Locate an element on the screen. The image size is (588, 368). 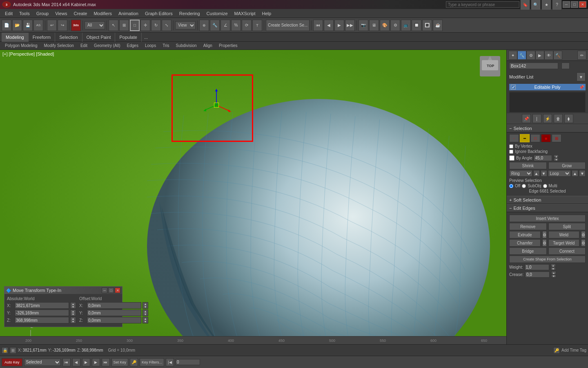
tab-freeform: Freeform is located at coordinates (42, 37).